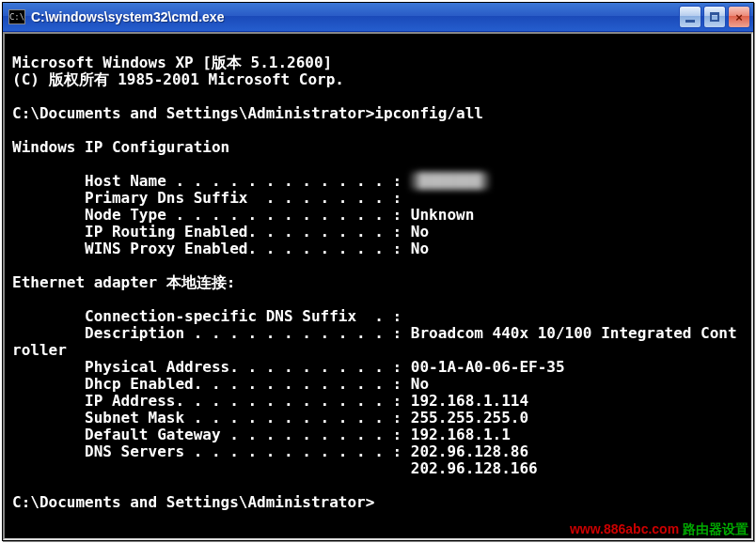 The image size is (756, 543). I want to click on output-line: DNS Servers . . . . . . . . . . . : 202.…, so click(271, 451).